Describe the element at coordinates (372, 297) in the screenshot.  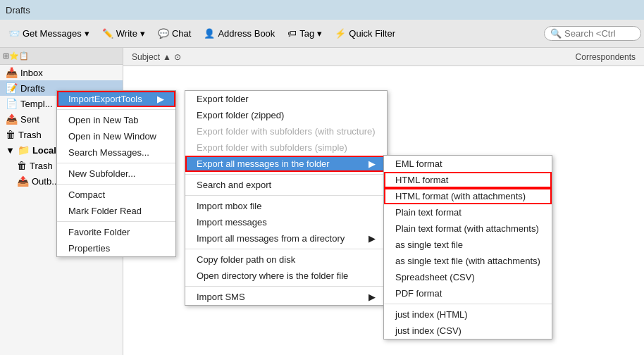
I see `import-sms-arrow: ▶` at that location.